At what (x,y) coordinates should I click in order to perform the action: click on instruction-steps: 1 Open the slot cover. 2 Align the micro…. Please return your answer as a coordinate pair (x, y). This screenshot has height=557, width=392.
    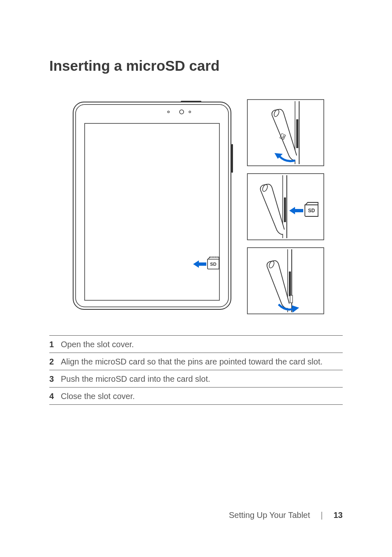
    Looking at the image, I should click on (196, 370).